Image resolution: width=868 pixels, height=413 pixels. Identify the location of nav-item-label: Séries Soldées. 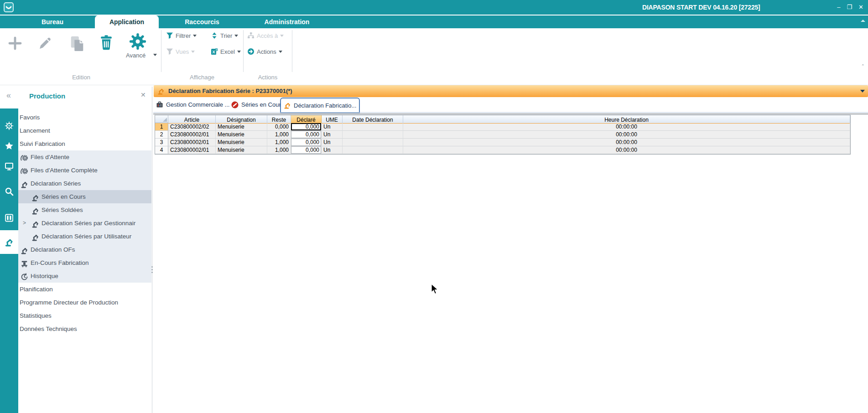
(62, 210).